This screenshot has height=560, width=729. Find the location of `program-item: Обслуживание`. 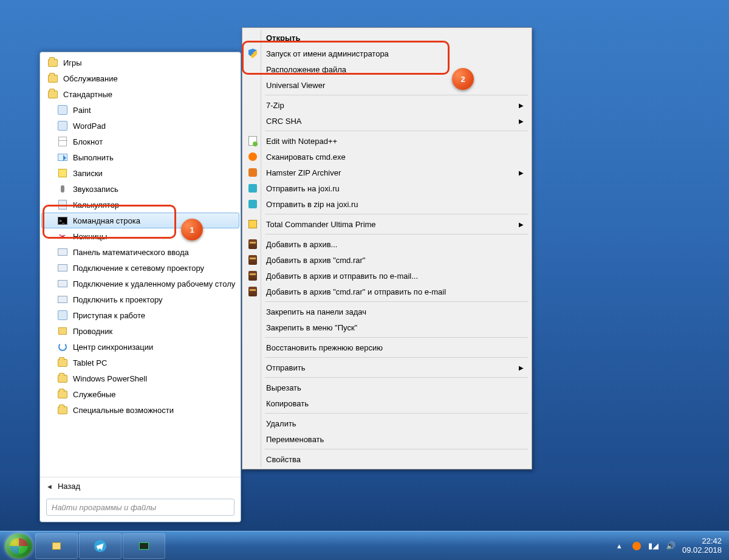

program-item: Обслуживание is located at coordinates (140, 78).